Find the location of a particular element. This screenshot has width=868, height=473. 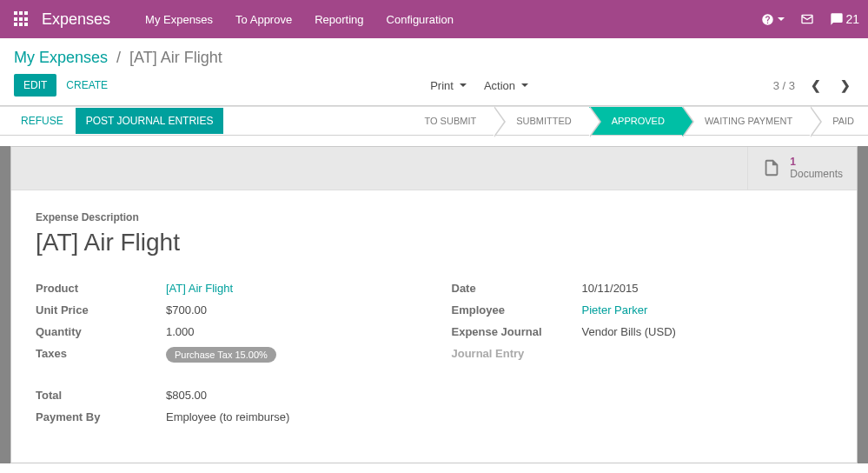

nav-reporting: Reporting is located at coordinates (339, 19).